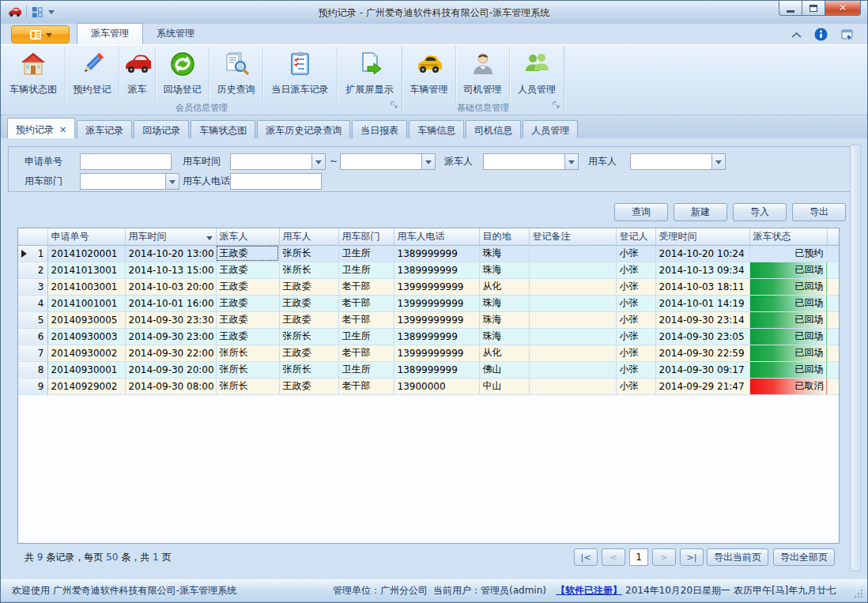 Image resolution: width=868 pixels, height=603 pixels. Describe the element at coordinates (797, 35) in the screenshot. I see `collapse-ribbon-icon` at that location.